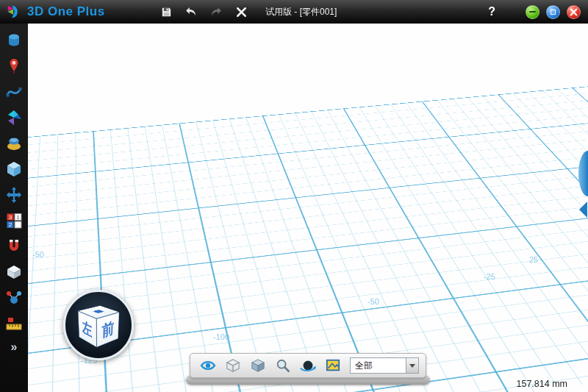 This screenshot has width=588, height=392. What do you see at coordinates (492, 12) in the screenshot?
I see `help-button: ?` at bounding box center [492, 12].